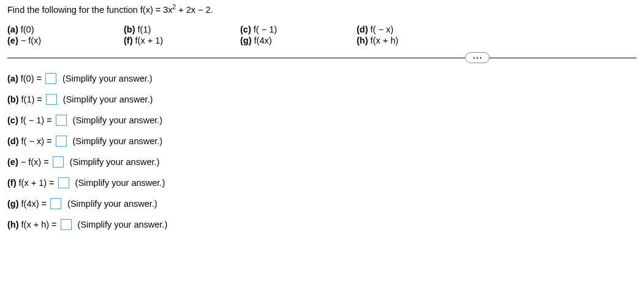 Image resolution: width=644 pixels, height=308 pixels. Describe the element at coordinates (29, 141) in the screenshot. I see `answer-label: (d) f( − x) =` at that location.